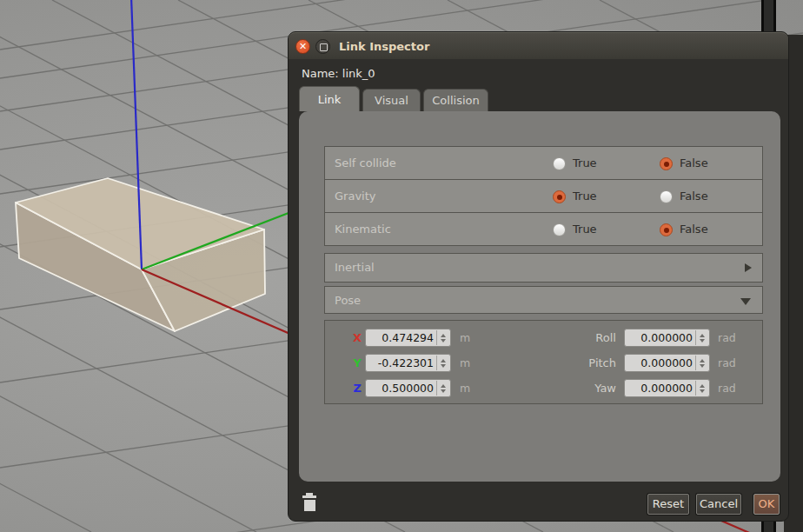 This screenshot has width=803, height=532. Describe the element at coordinates (727, 337) in the screenshot. I see `roll-unit: rad` at that location.